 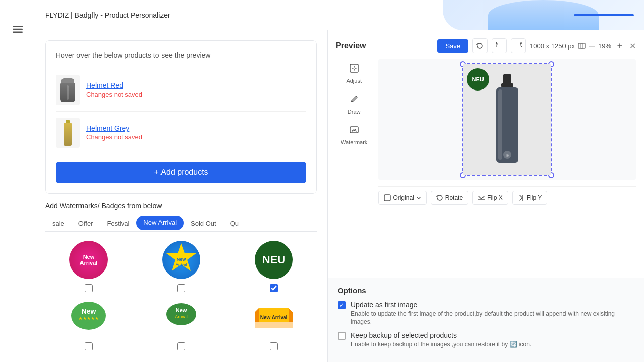 I want to click on redo-button, so click(x=518, y=46).